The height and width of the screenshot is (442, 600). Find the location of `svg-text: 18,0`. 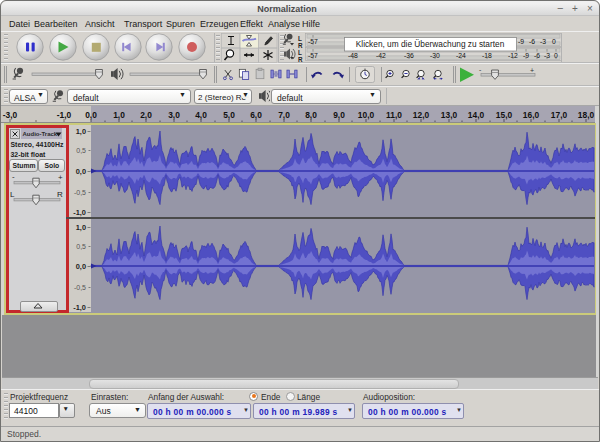

svg-text: 18,0 is located at coordinates (586, 115).